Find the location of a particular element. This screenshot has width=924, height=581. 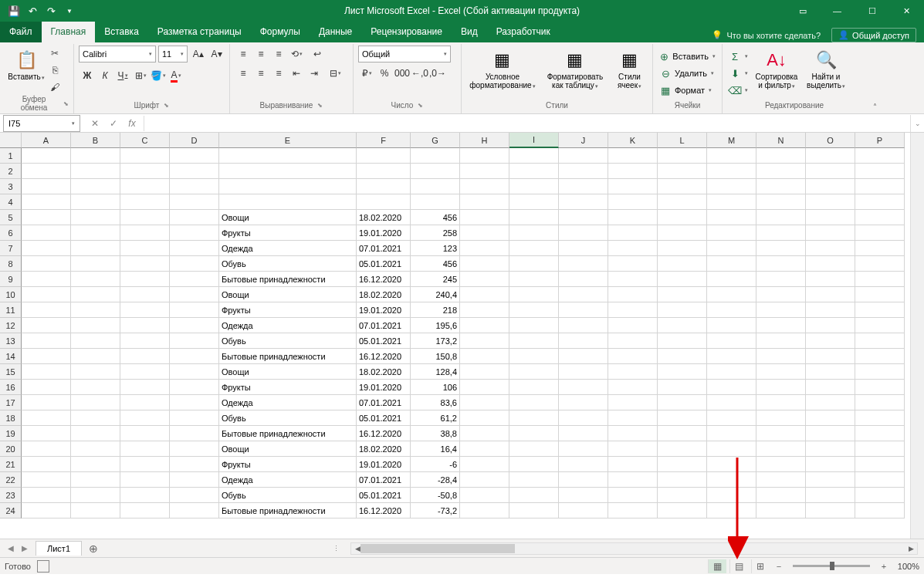

cell: Обувь is located at coordinates (288, 264).